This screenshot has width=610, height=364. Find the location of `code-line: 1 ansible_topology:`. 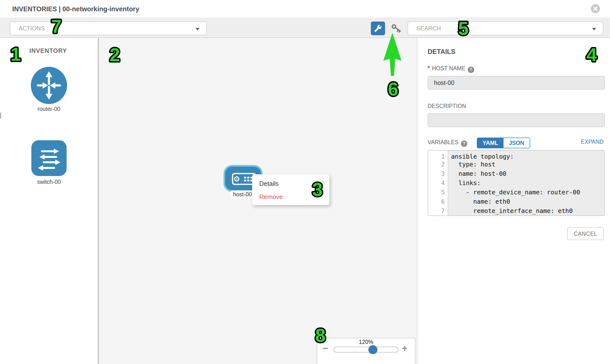

code-line: 1 ansible_topology: is located at coordinates (516, 155).